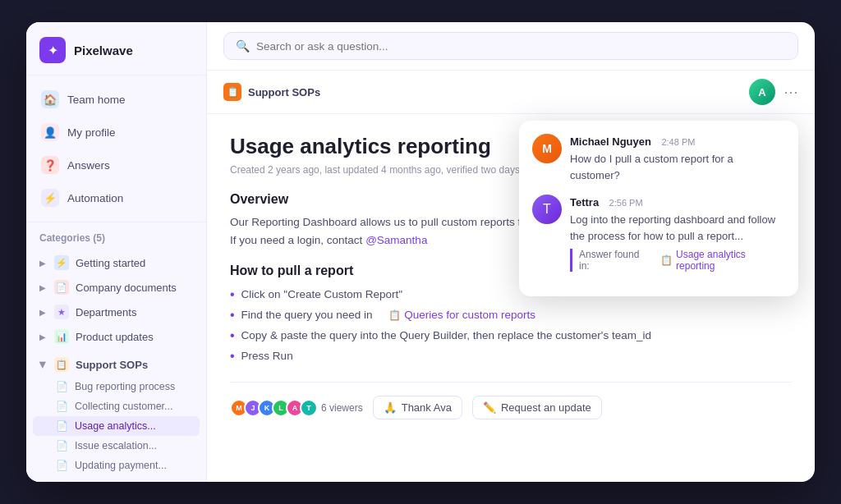 This screenshot has height=504, width=841. What do you see at coordinates (50, 132) in the screenshot?
I see `profile-icon: 👤` at bounding box center [50, 132].